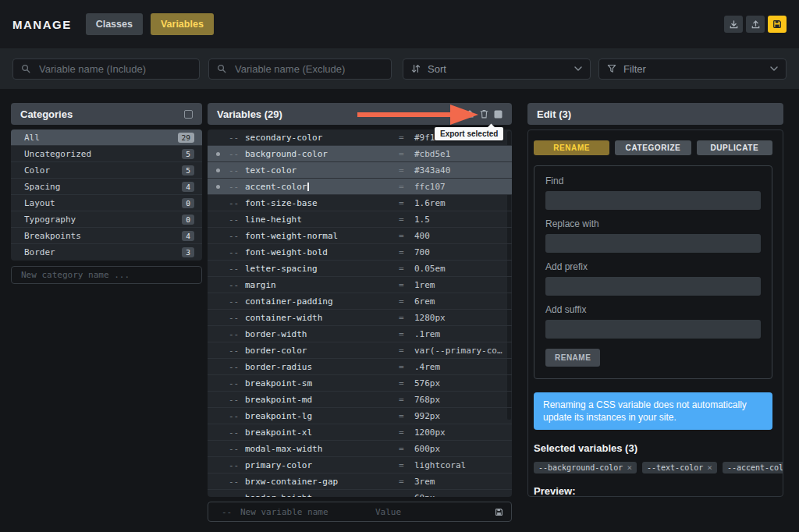 The image size is (799, 532). Describe the element at coordinates (428, 334) in the screenshot. I see `variable-value: .1rem` at that location.